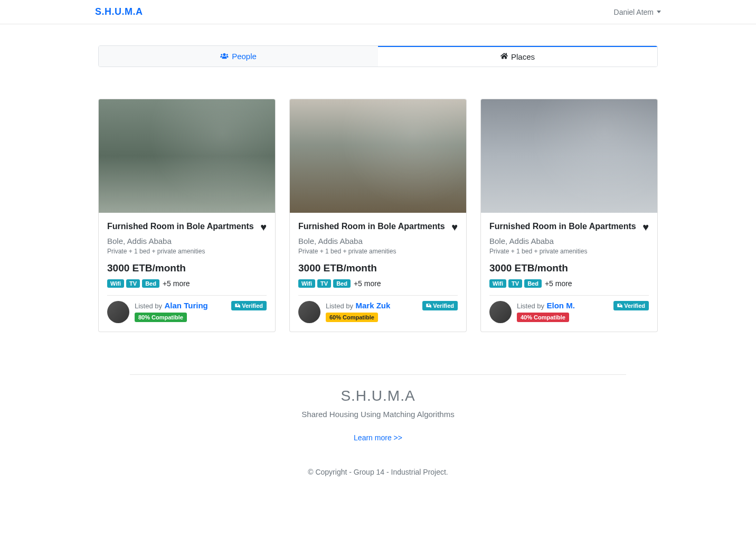 This screenshot has width=756, height=538. Describe the element at coordinates (504, 57) in the screenshot. I see `places-icon` at that location.